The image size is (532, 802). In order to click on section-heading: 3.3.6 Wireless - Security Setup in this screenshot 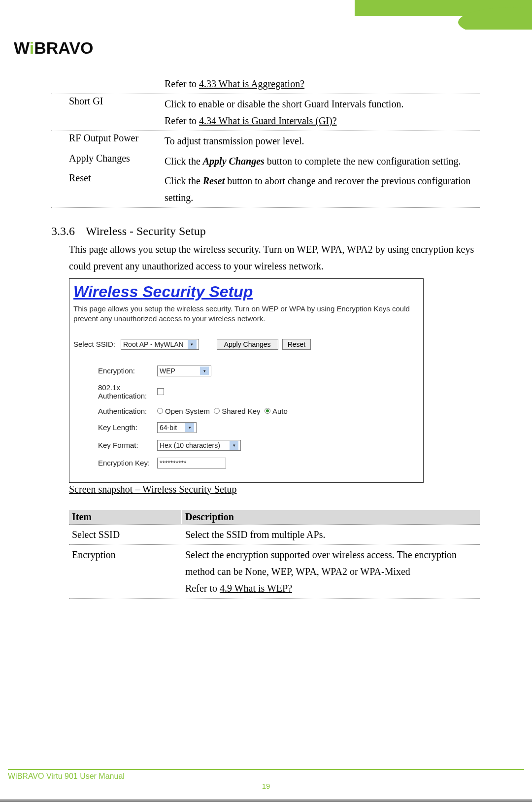, I will do `click(266, 232)`.